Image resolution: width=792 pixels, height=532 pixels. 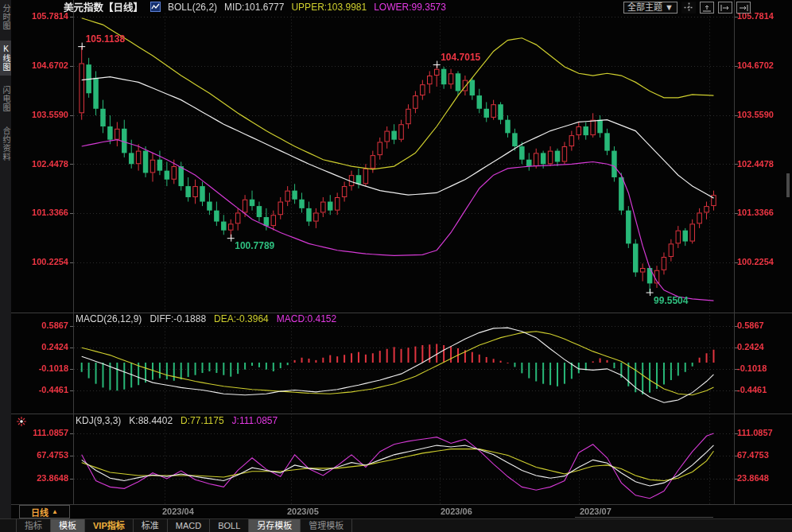 I want to click on high-price-annotation: 105.1138, so click(x=105, y=39).